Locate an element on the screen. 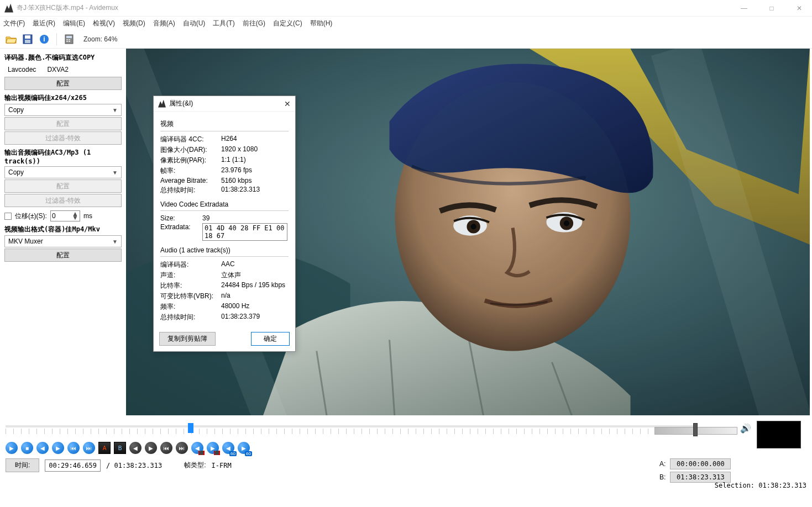 This screenshot has width=812, height=507. menu-file: 文件(F) is located at coordinates (14, 23).